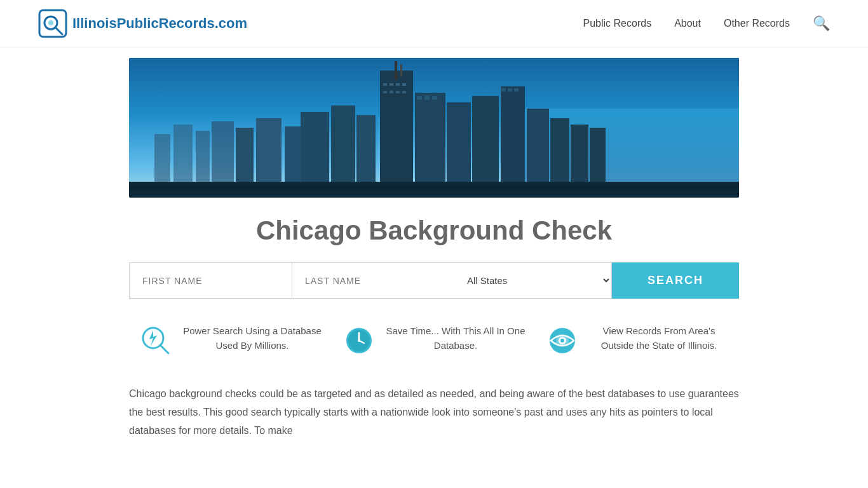 The width and height of the screenshot is (868, 488). I want to click on about-link: About, so click(688, 24).